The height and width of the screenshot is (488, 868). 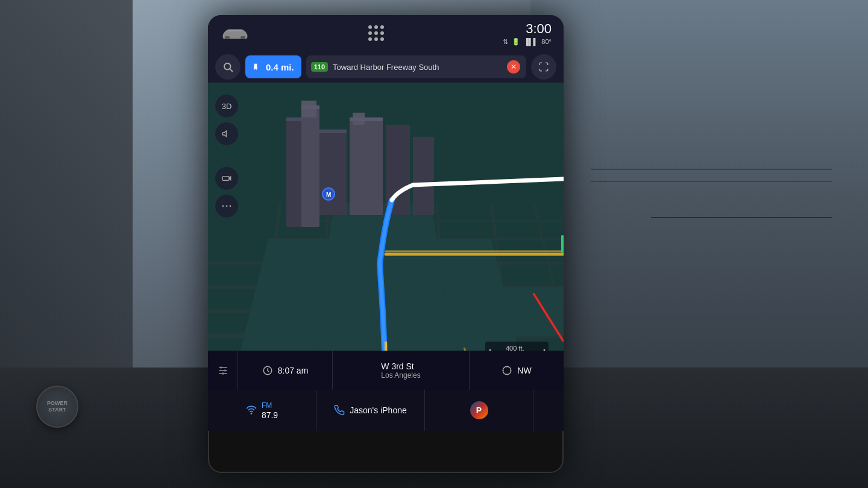 I want to click on clock: 3:00, so click(x=539, y=29).